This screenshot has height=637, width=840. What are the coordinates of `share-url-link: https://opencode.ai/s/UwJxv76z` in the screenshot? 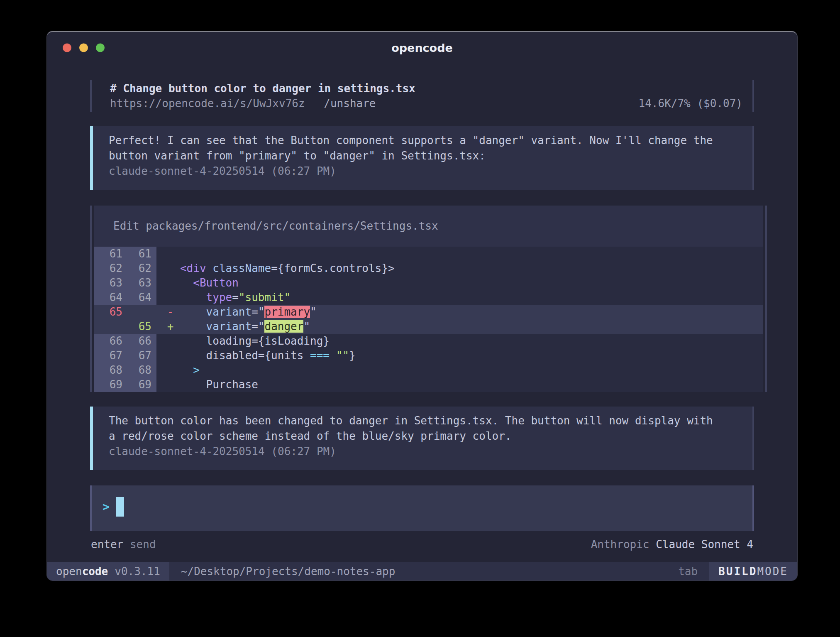 It's located at (208, 103).